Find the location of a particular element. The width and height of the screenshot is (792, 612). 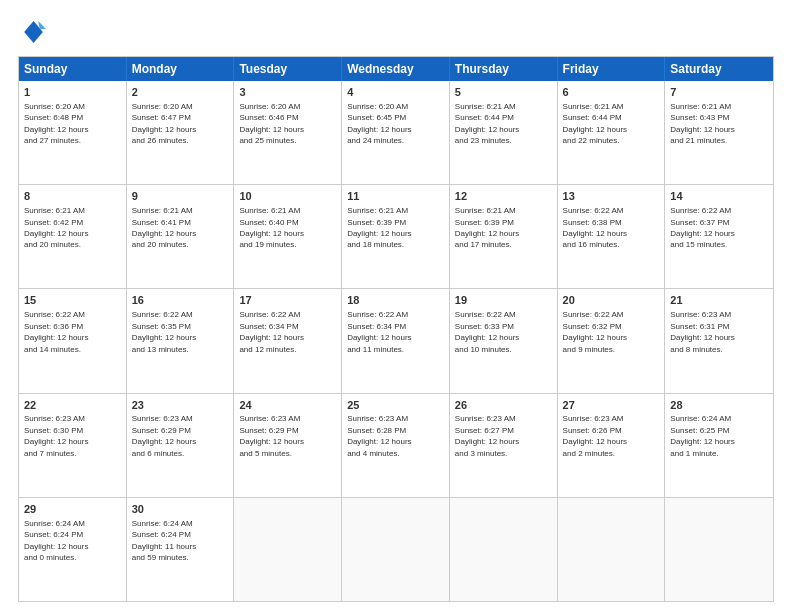

calendar-header: SundayMondayTuesdayWednesdayThursdayFrid… is located at coordinates (396, 69).